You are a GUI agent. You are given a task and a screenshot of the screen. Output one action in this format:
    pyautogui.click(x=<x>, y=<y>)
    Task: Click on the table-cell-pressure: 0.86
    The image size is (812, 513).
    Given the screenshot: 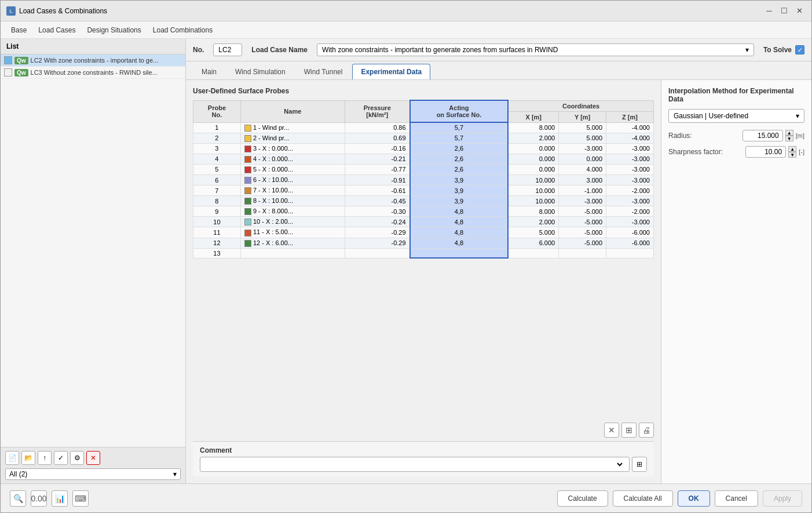 What is the action you would take?
    pyautogui.click(x=377, y=128)
    